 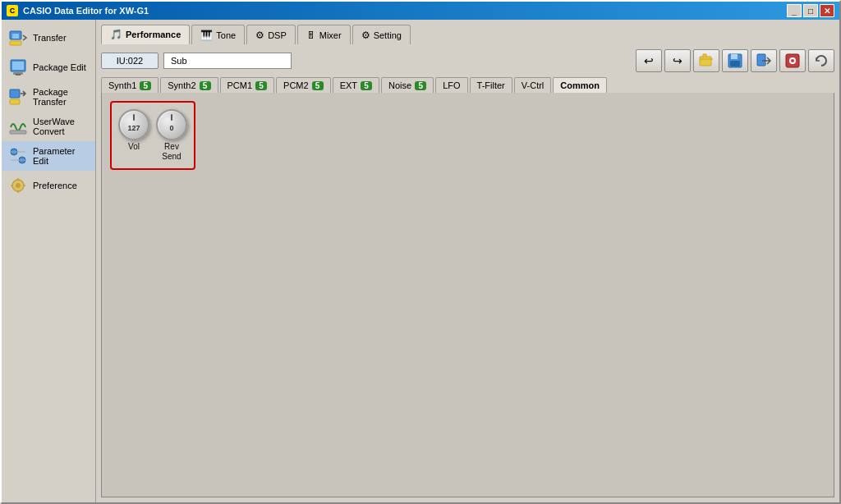 What do you see at coordinates (324, 34) in the screenshot?
I see `tab-mixer: 🎚 Mixer` at bounding box center [324, 34].